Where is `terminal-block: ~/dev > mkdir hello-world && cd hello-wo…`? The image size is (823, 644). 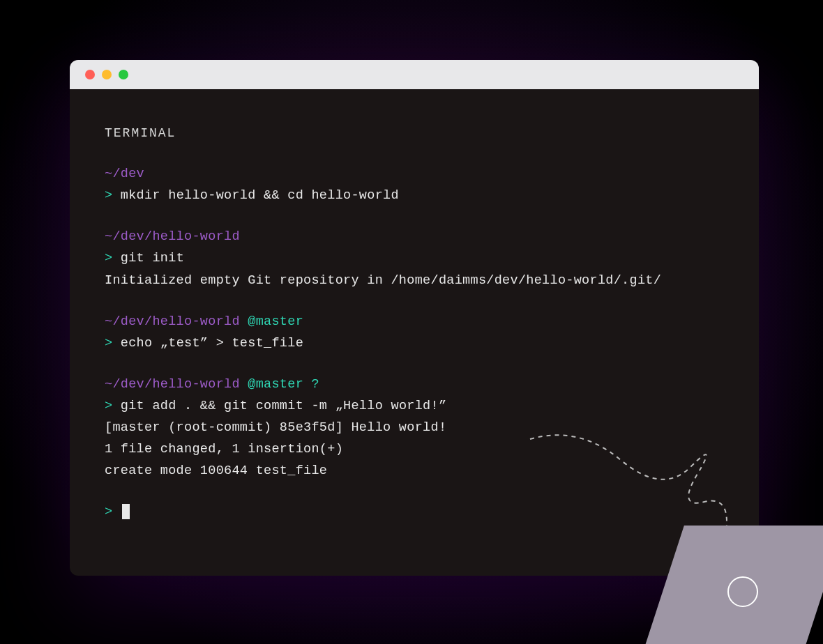 terminal-block: ~/dev > mkdir hello-world && cd hello-wo… is located at coordinates (414, 185).